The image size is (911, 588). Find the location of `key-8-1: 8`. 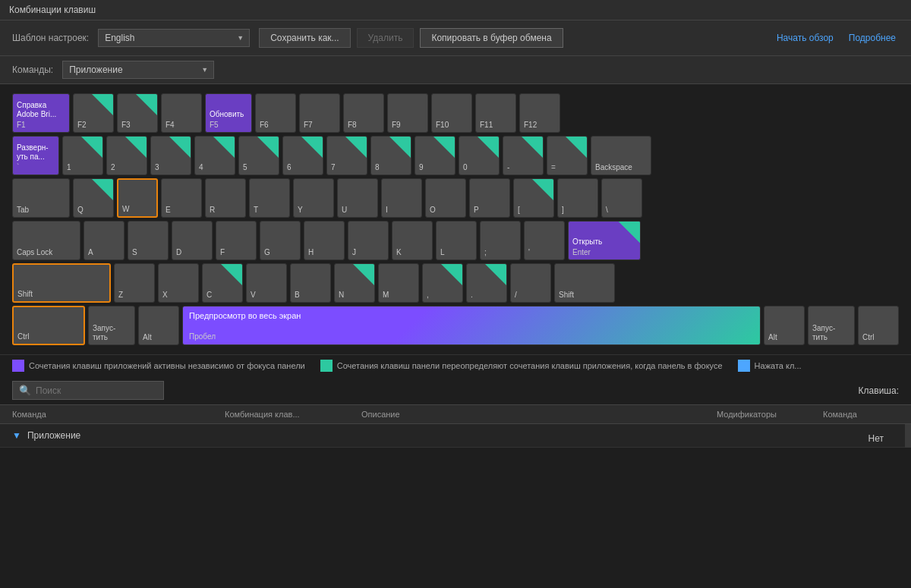

key-8-1: 8 is located at coordinates (391, 156).